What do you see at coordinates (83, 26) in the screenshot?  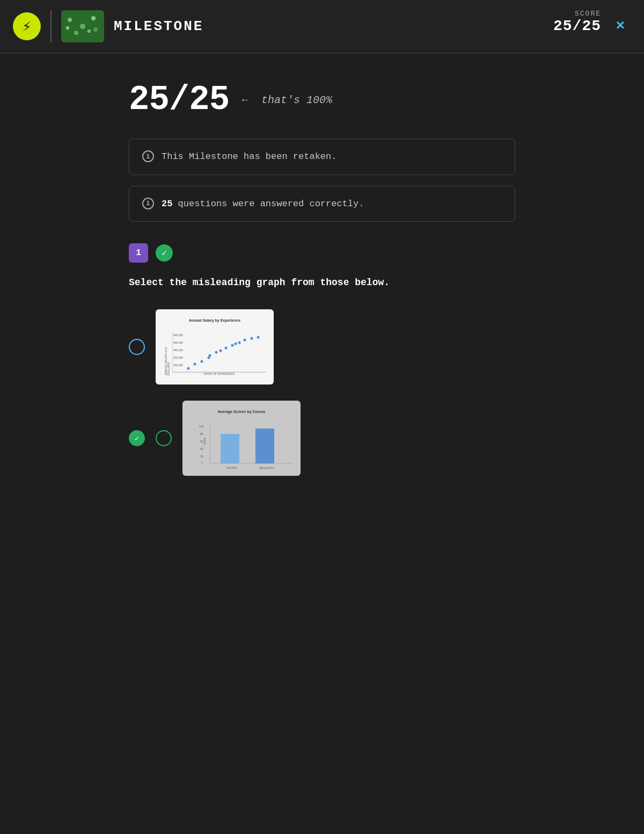 I see `milestone-thumbnail` at bounding box center [83, 26].